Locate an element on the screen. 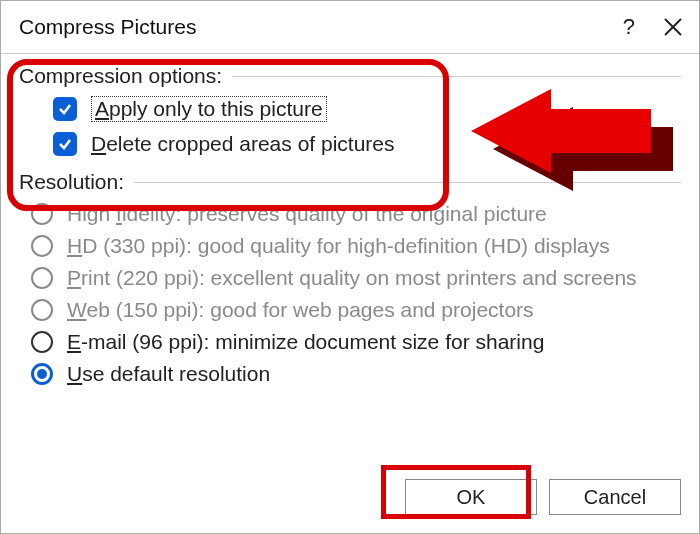  resolution-option-0: High fidelity: preserves quality of the … is located at coordinates (356, 214).